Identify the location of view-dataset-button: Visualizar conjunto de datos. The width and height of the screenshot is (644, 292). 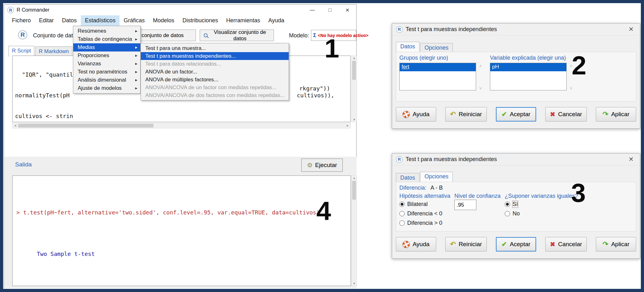
(237, 35).